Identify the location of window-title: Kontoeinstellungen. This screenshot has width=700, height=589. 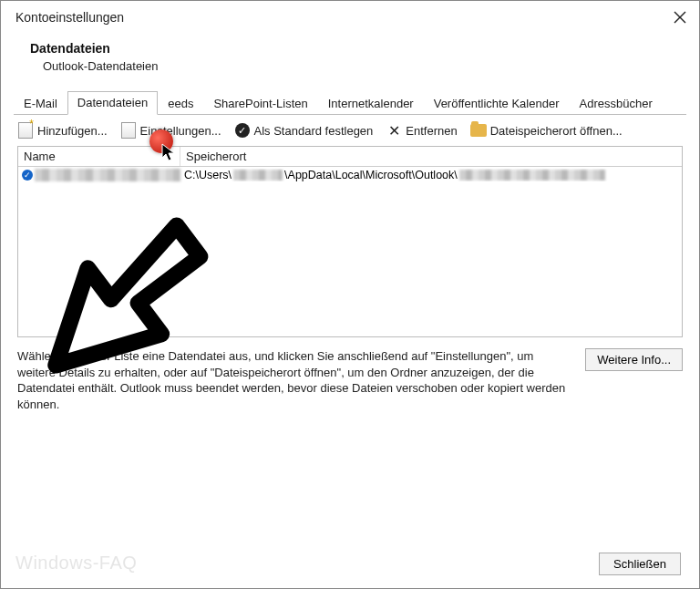
(69, 17).